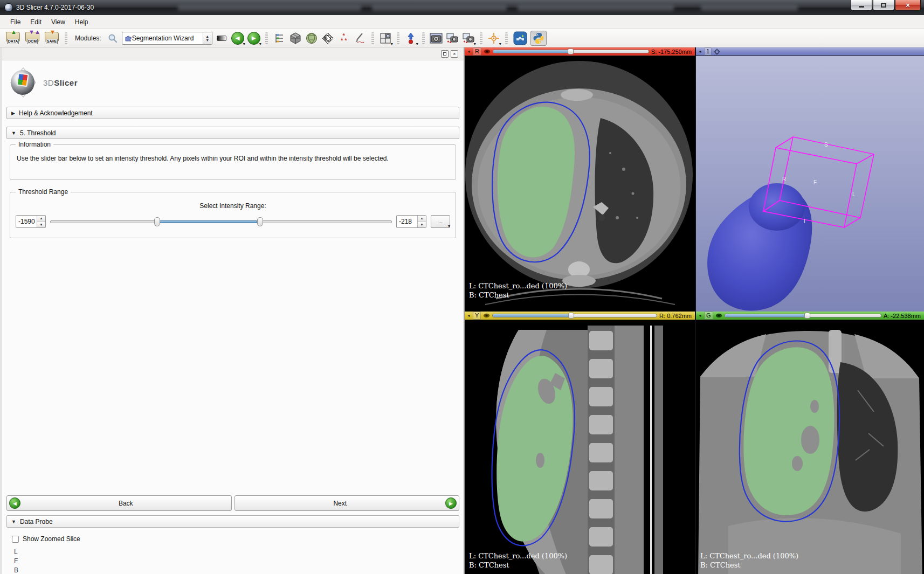 The width and height of the screenshot is (924, 574). Describe the element at coordinates (808, 316) in the screenshot. I see `green-slider-handle` at that location.